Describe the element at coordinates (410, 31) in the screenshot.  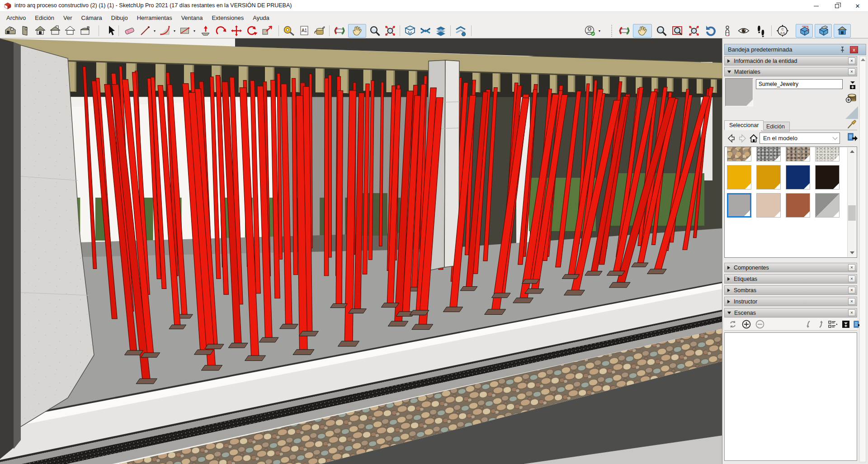
I see `section-plane-icon` at that location.